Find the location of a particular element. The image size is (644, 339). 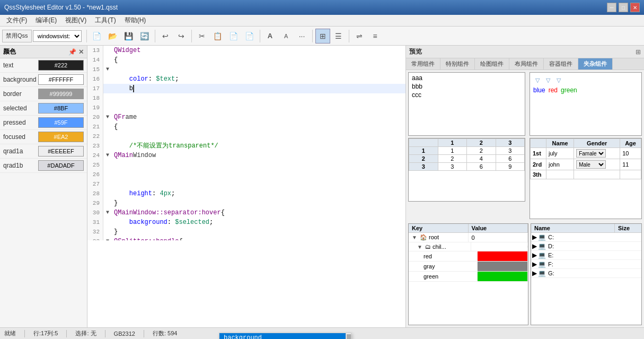

file-row-C: ▶ 💻 C: is located at coordinates (586, 238).